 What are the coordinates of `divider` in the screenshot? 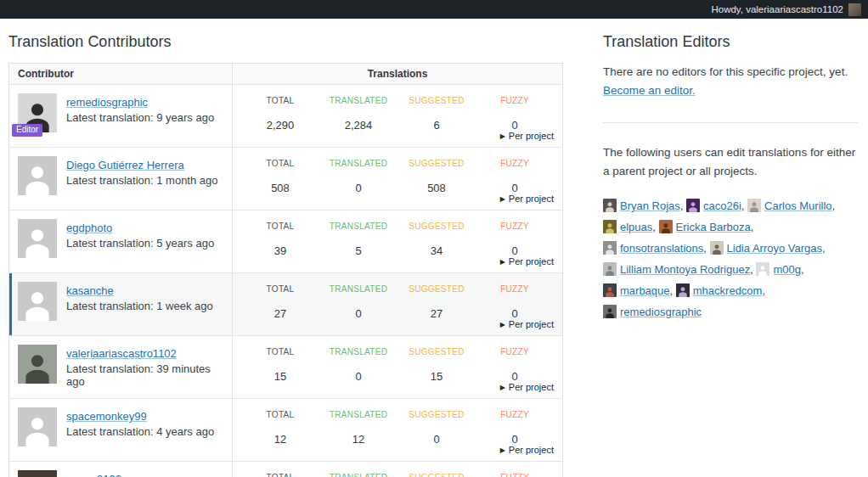 It's located at (730, 122).